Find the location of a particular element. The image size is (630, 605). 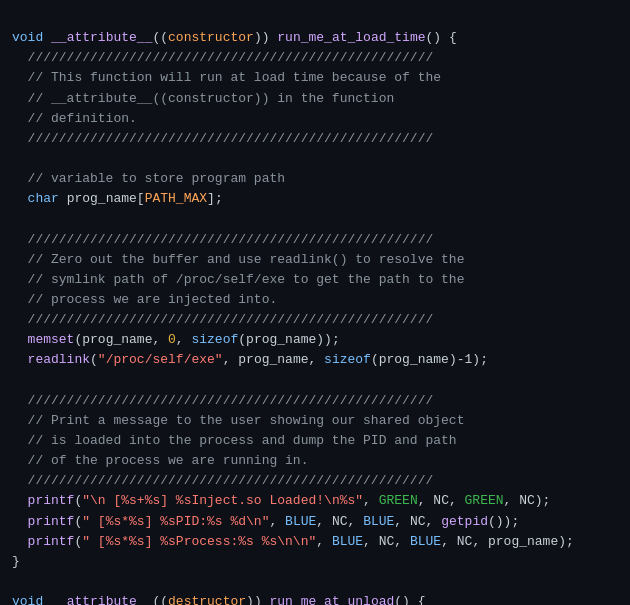

code-line: void __attribute__((constructor)) run_me… is located at coordinates (234, 38).